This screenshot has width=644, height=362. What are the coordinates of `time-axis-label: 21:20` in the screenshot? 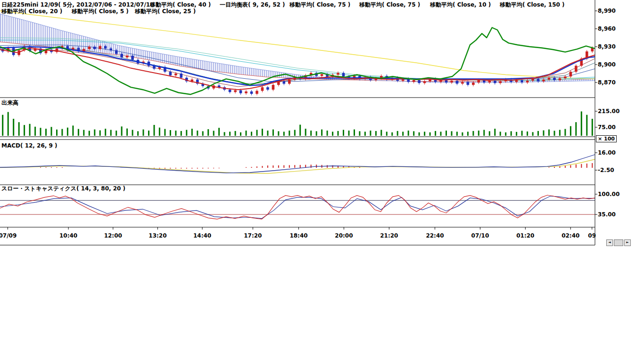 It's located at (389, 236).